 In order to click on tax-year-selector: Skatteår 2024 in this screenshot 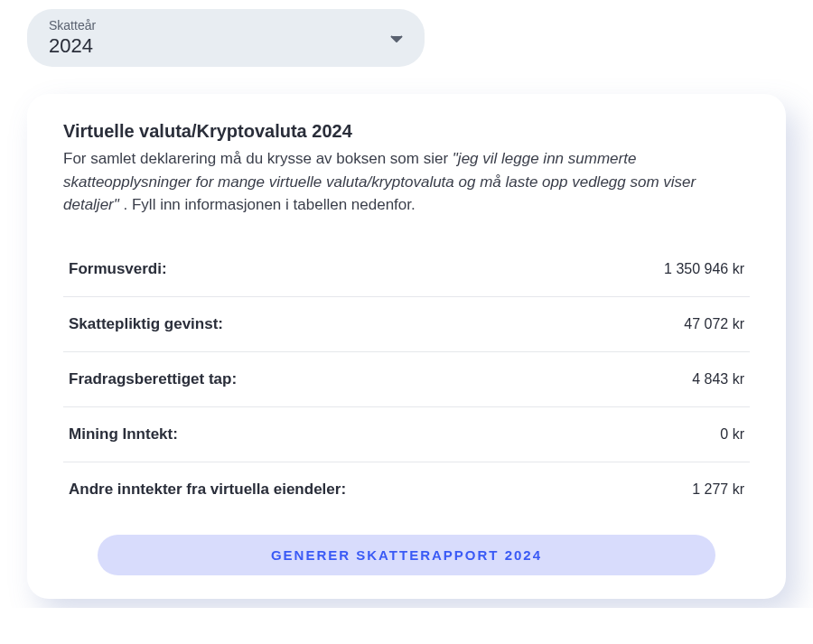, I will do `click(226, 38)`.